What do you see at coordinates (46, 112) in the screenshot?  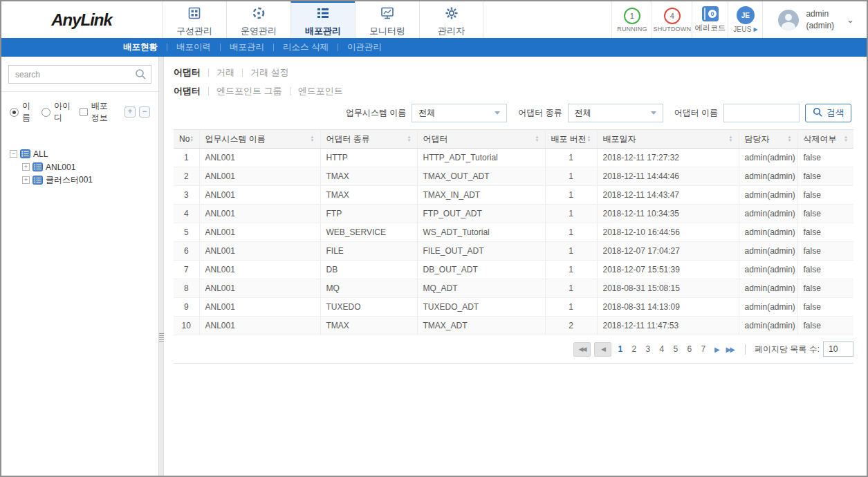 I see `radio-id` at bounding box center [46, 112].